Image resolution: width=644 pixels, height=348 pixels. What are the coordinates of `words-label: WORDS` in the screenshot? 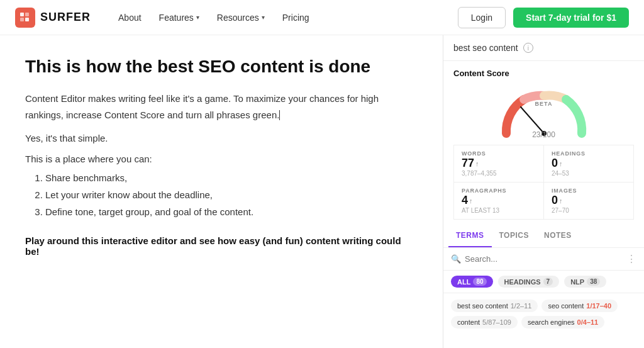 It's located at (499, 154).